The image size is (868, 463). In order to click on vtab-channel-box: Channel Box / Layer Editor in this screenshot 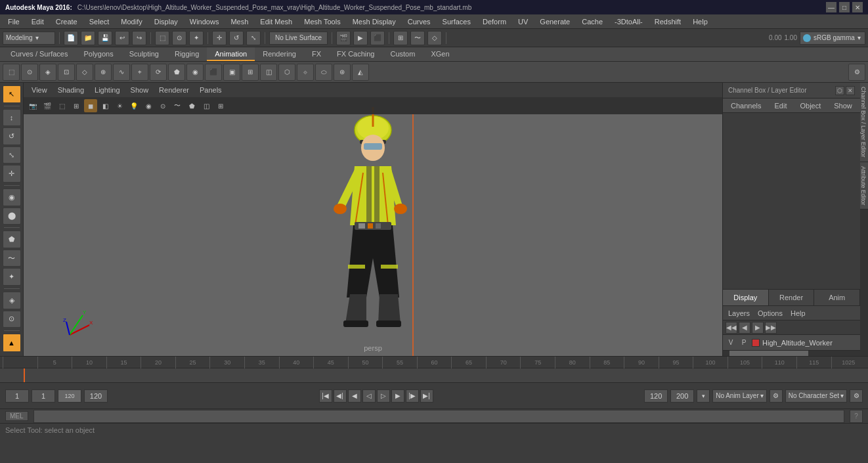, I will do `click(864, 122)`.